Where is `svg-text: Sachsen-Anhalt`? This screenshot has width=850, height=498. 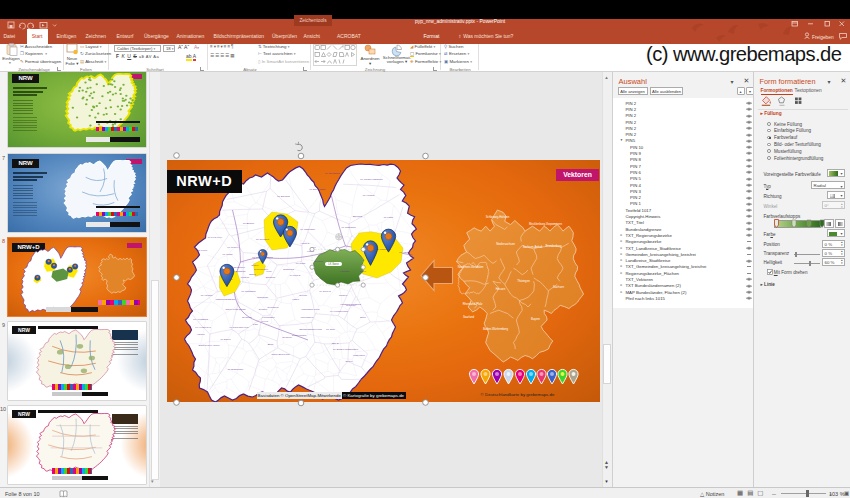
svg-text: Sachsen-Anhalt is located at coordinates (532, 247).